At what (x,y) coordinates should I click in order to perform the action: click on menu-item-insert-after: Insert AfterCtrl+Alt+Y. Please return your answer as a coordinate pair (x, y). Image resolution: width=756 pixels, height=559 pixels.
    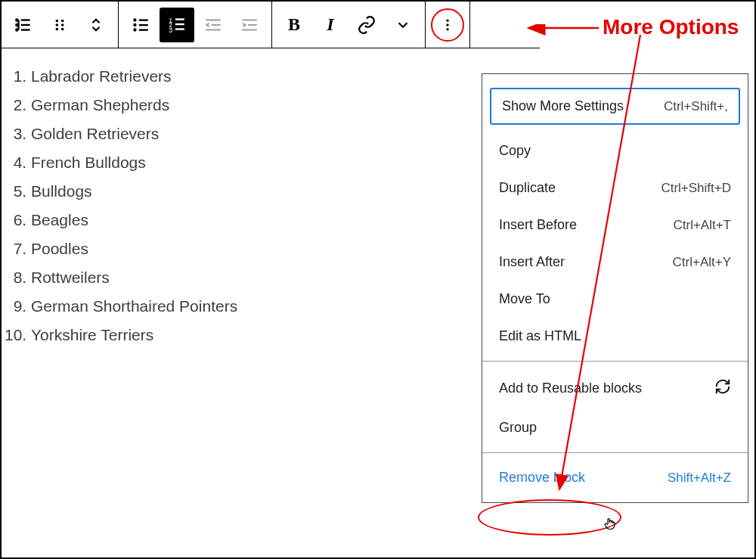
    Looking at the image, I should click on (615, 262).